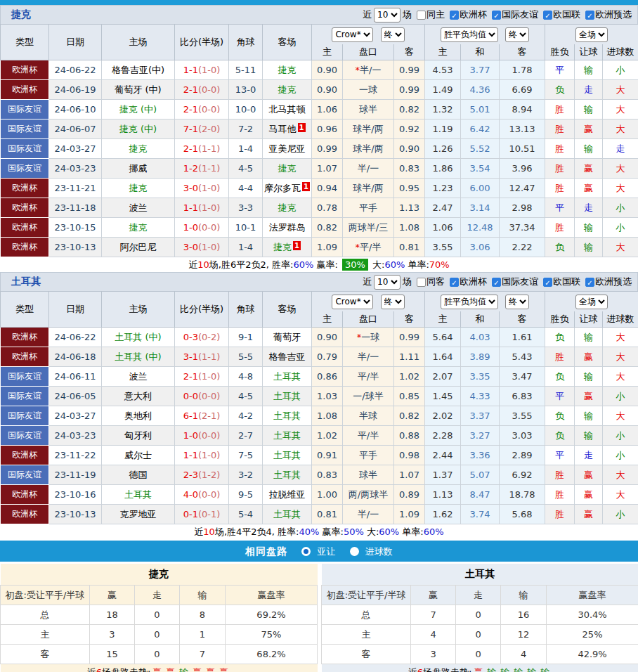 This screenshot has width=638, height=672. Describe the element at coordinates (202, 42) in the screenshot. I see `col-score: 比分(半场)` at that location.